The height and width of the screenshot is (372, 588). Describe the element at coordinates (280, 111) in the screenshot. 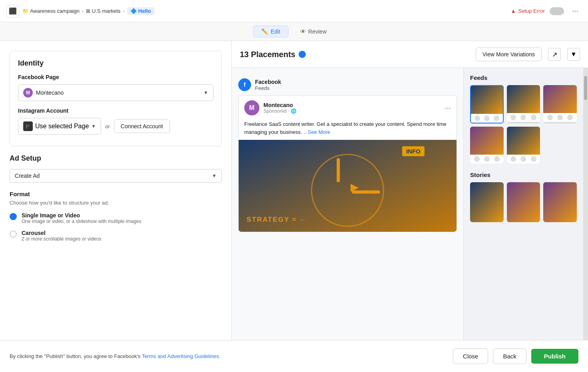

I see `ad-sponsored-label: Sponsored · 🌐` at that location.